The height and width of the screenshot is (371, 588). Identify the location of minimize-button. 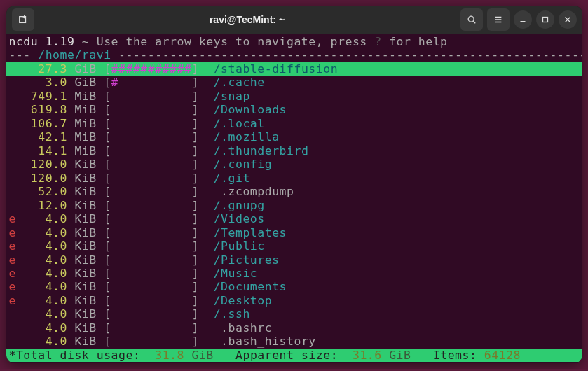
(523, 20).